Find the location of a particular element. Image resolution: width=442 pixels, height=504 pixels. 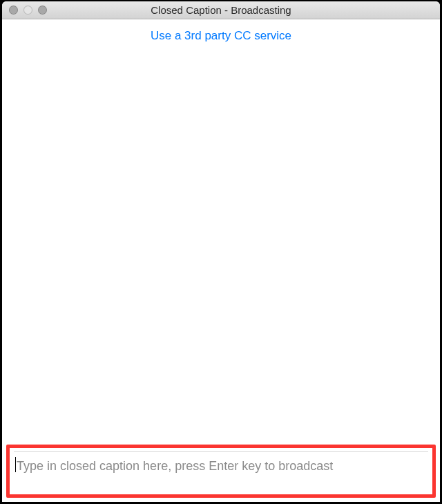

caption-input is located at coordinates (221, 463).